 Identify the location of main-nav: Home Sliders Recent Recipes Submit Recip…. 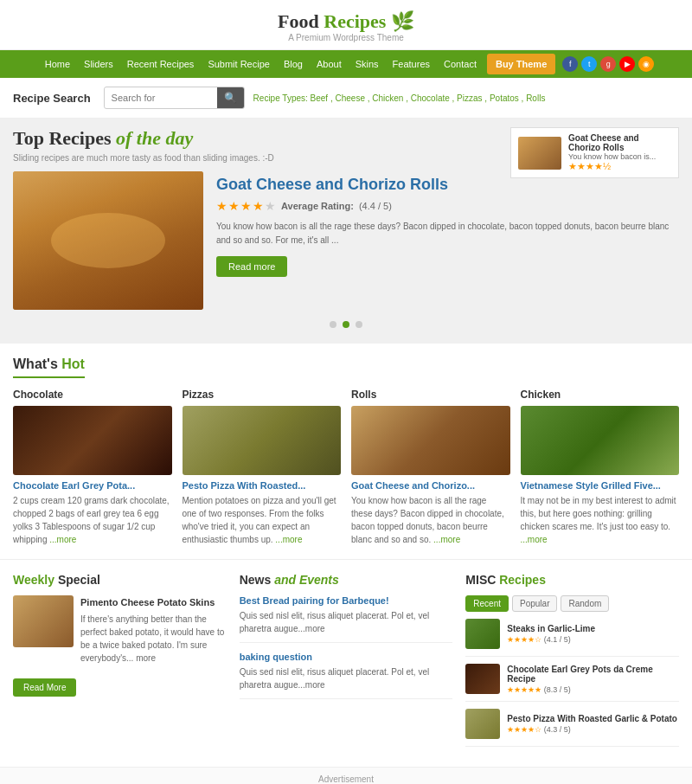
(346, 64).